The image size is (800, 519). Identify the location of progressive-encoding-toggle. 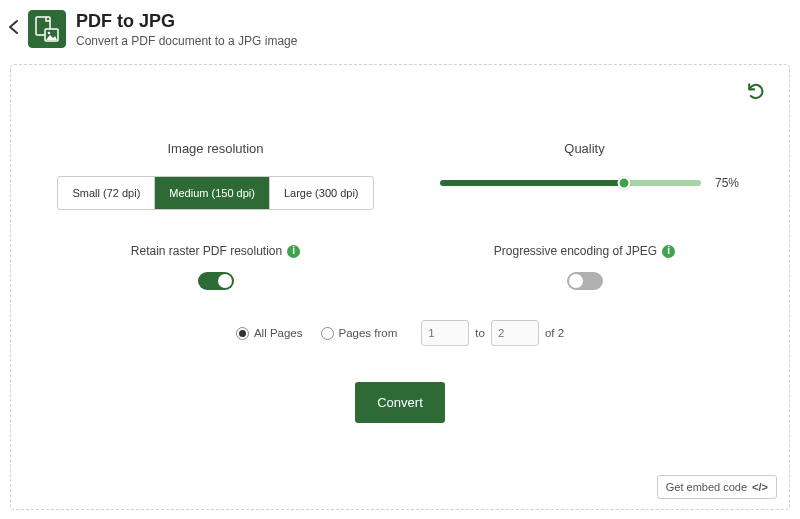
(585, 281).